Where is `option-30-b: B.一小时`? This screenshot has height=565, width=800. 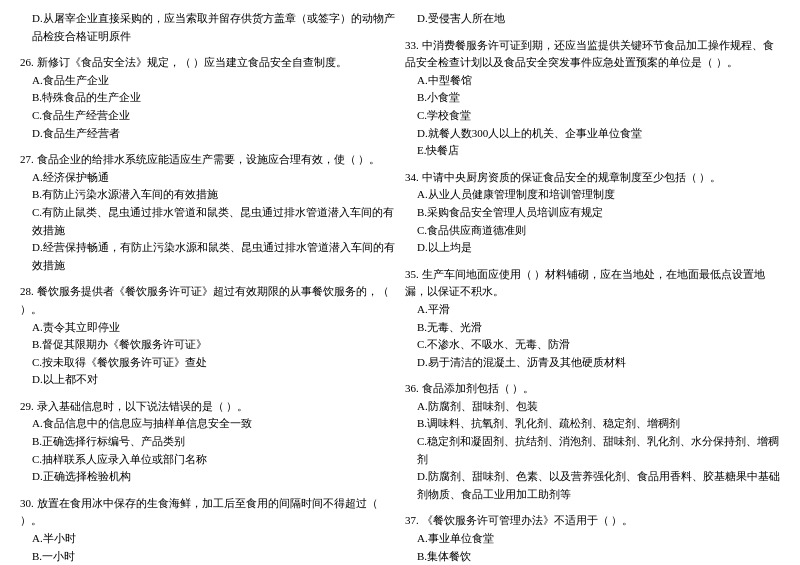 option-30-b: B.一小时 is located at coordinates (208, 556).